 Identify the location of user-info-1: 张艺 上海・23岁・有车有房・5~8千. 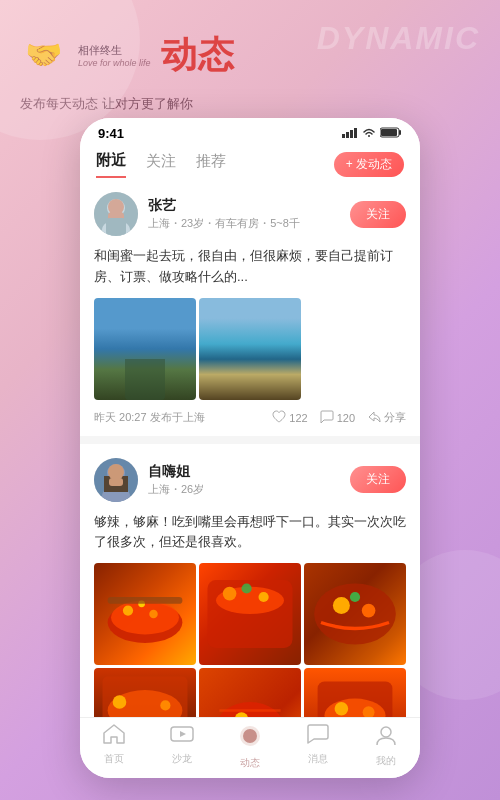
(249, 214).